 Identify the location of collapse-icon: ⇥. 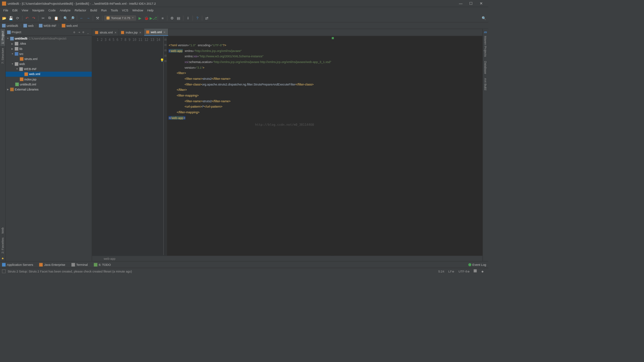
(79, 32).